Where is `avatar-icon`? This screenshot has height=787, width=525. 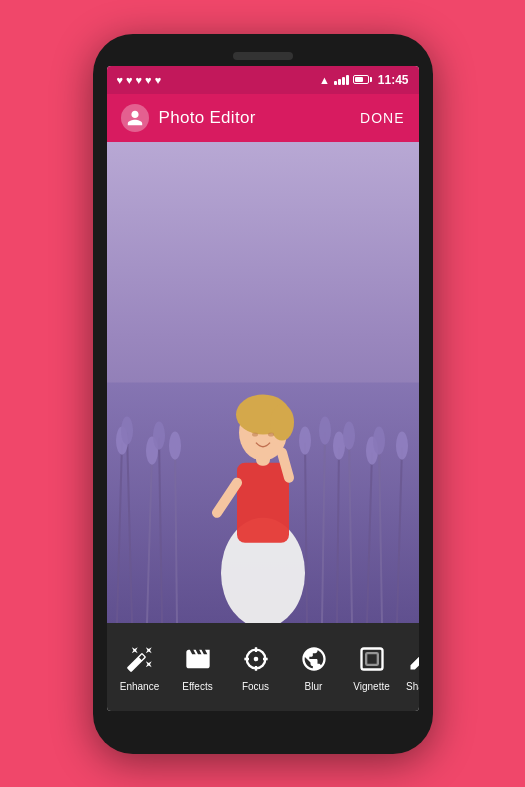 avatar-icon is located at coordinates (135, 118).